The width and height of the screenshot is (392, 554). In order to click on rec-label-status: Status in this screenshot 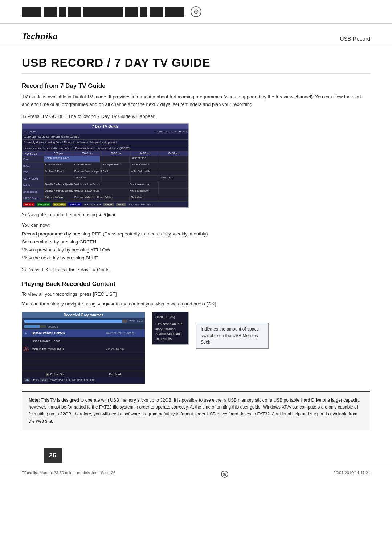, I will do `click(35, 380)`.